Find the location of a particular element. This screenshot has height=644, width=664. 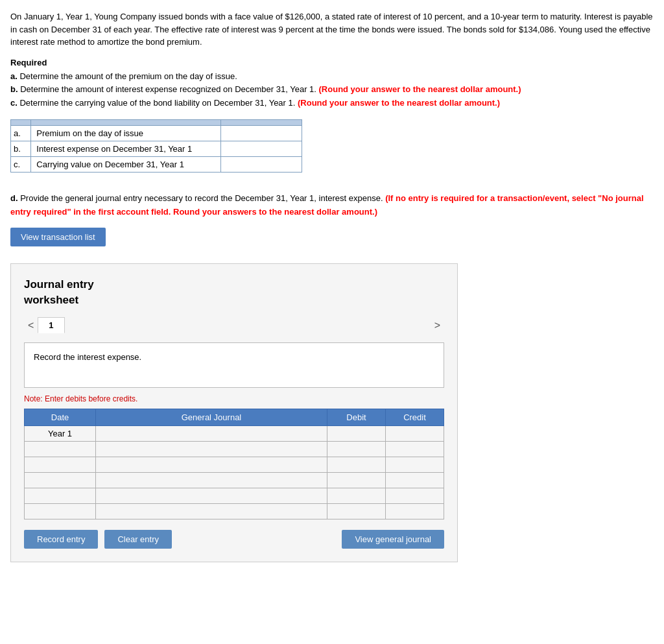

bottom-buttons: Record entry Clear entry View general jo… is located at coordinates (234, 540).